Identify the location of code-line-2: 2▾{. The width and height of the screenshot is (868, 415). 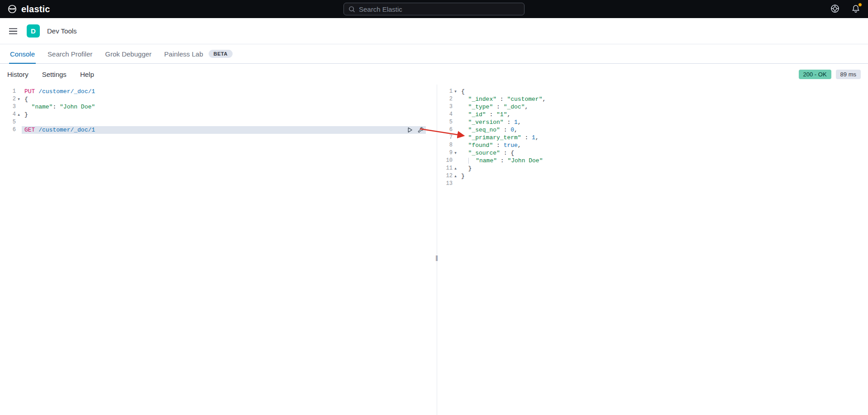
(217, 99).